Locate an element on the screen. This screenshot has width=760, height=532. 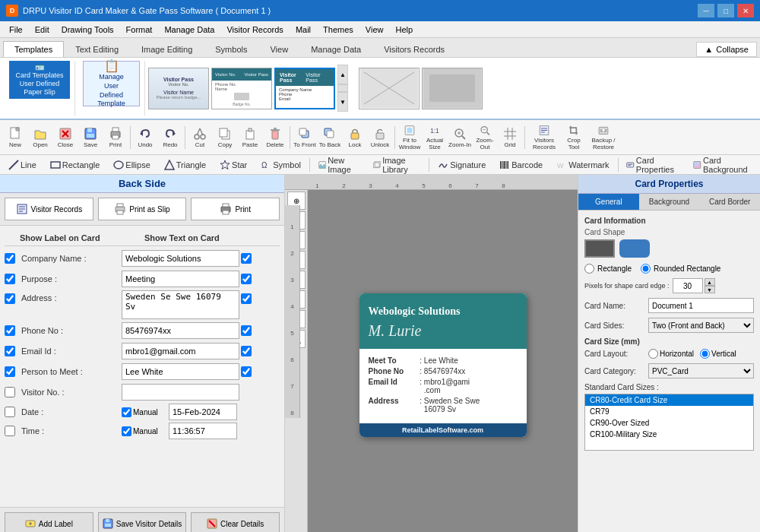
card-properties-tool: Card Properties is located at coordinates (653, 165).